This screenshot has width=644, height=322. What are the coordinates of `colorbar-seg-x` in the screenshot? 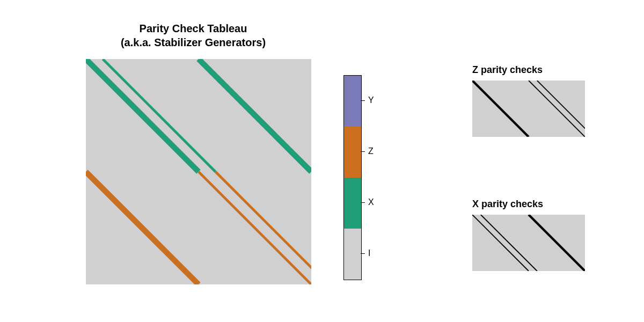 It's located at (353, 203).